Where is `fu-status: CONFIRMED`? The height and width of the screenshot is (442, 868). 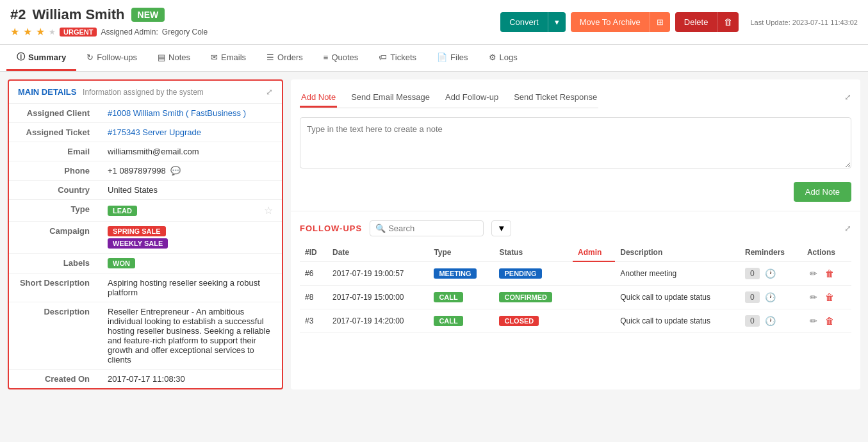
fu-status: CONFIRMED is located at coordinates (533, 297).